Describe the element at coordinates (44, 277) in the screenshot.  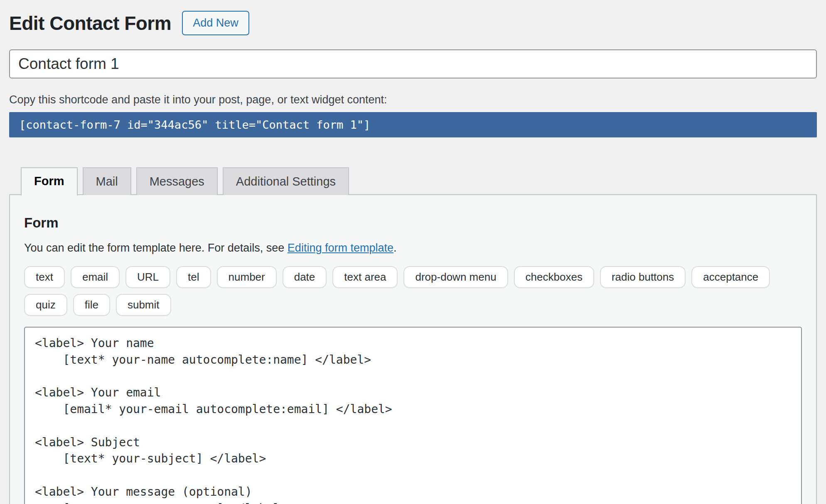
I see `tag-button-text: text` at that location.